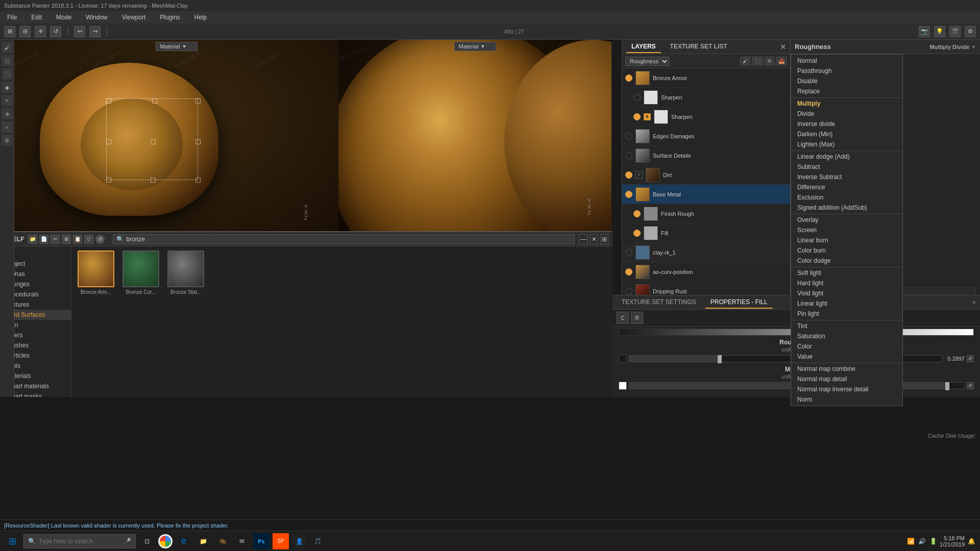 The height and width of the screenshot is (551, 980). Describe the element at coordinates (847, 314) in the screenshot. I see `blend-option-pin-light: Pin light` at that location.